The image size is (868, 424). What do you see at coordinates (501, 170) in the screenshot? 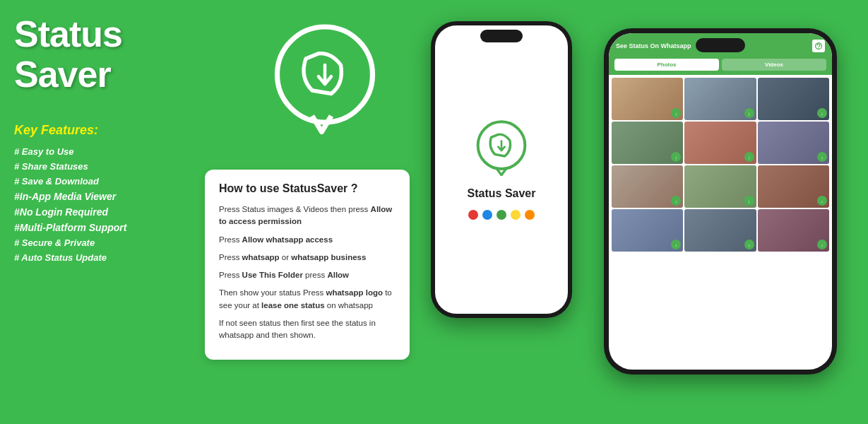
I see `phone-screen-center: Status Saver` at bounding box center [501, 170].